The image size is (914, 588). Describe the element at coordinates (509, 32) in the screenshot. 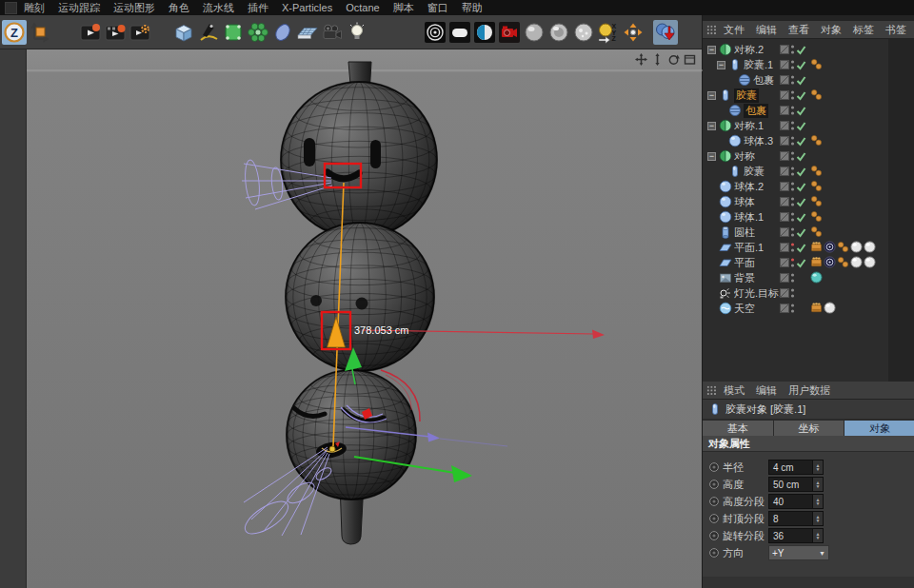

I see `octane-camera-icon` at that location.